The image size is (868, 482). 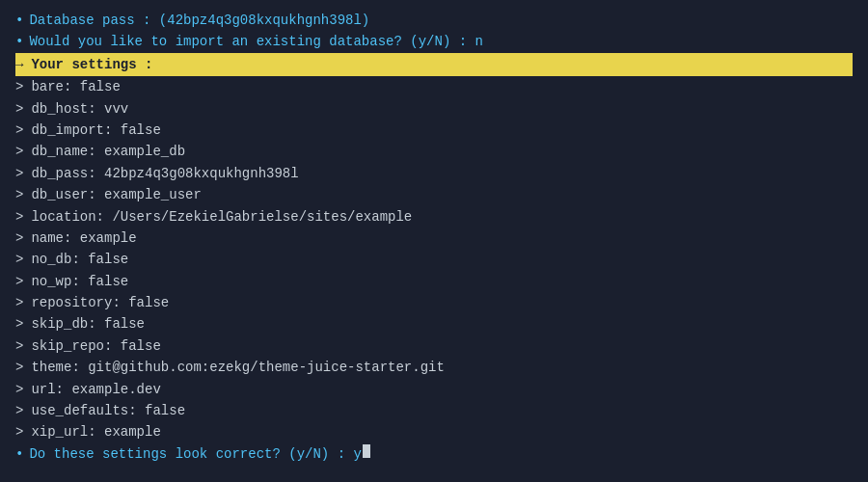 What do you see at coordinates (434, 411) in the screenshot?
I see `setting-use-defaults: > use_defaults: false` at bounding box center [434, 411].